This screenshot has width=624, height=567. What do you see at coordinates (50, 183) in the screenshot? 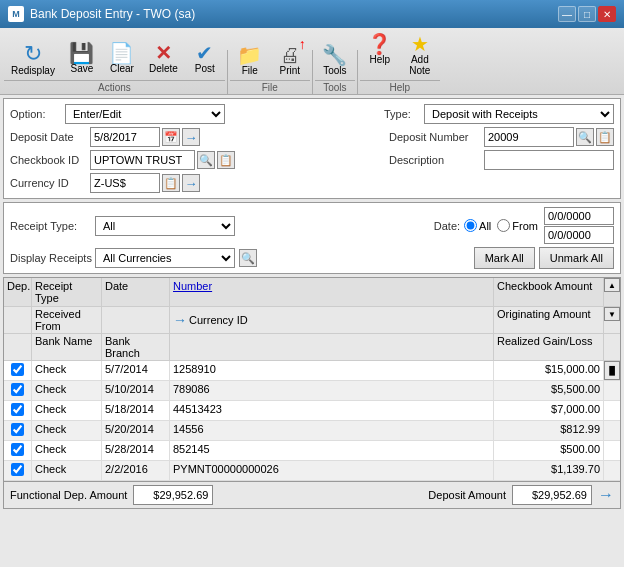
I see `currency-id-label: Currency ID` at bounding box center [50, 183].